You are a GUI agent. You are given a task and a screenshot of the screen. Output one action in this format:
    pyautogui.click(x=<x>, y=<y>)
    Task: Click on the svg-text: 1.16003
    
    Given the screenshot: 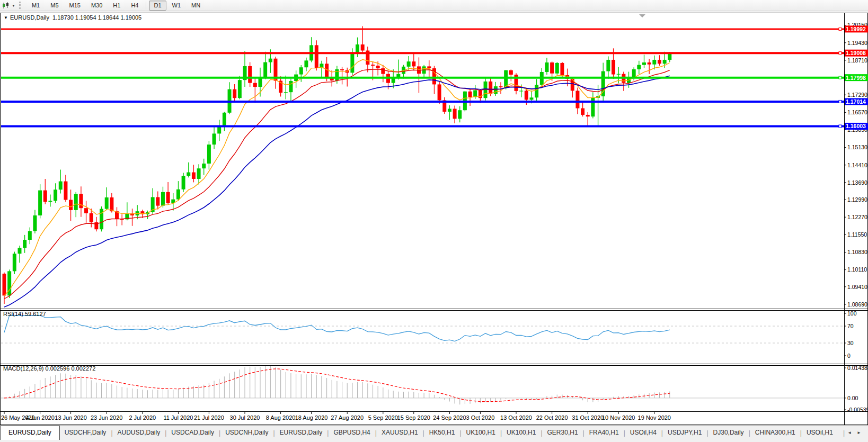 What is the action you would take?
    pyautogui.click(x=856, y=126)
    